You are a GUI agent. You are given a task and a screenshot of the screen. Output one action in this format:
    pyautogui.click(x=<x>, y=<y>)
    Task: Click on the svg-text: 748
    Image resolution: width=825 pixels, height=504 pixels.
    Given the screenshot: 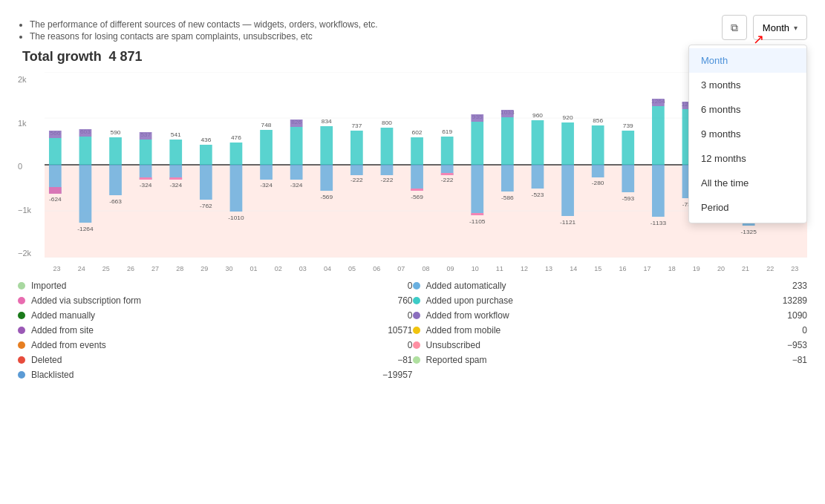 What is the action you would take?
    pyautogui.click(x=267, y=125)
    